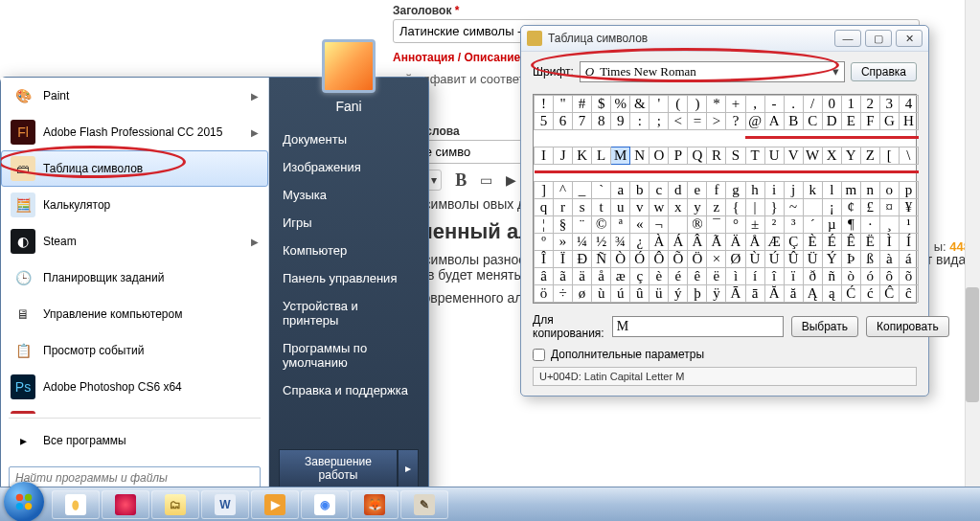  What do you see at coordinates (640, 122) in the screenshot?
I see `char-cell: :` at bounding box center [640, 122].